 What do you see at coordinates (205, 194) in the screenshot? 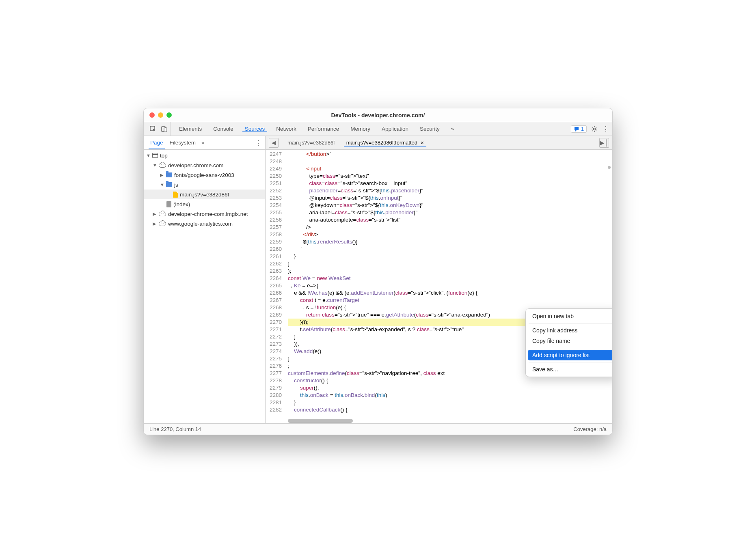
I see `tree-mainjs: main.js?v=e382d86f` at bounding box center [205, 194].